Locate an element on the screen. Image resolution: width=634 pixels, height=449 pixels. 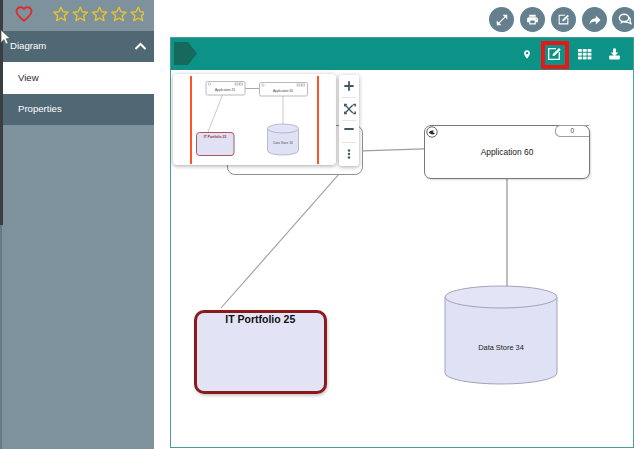
svg-text: Application 25 is located at coordinates (224, 90).